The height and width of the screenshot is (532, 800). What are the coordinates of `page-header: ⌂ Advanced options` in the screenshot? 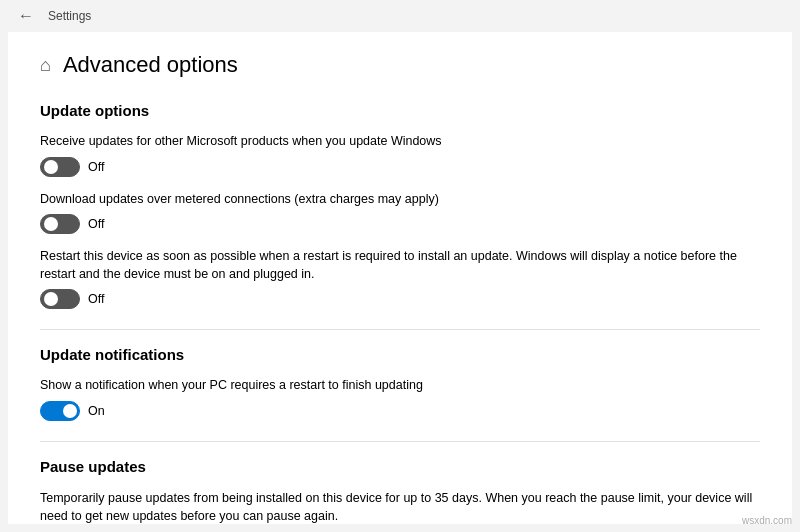 It's located at (400, 65).